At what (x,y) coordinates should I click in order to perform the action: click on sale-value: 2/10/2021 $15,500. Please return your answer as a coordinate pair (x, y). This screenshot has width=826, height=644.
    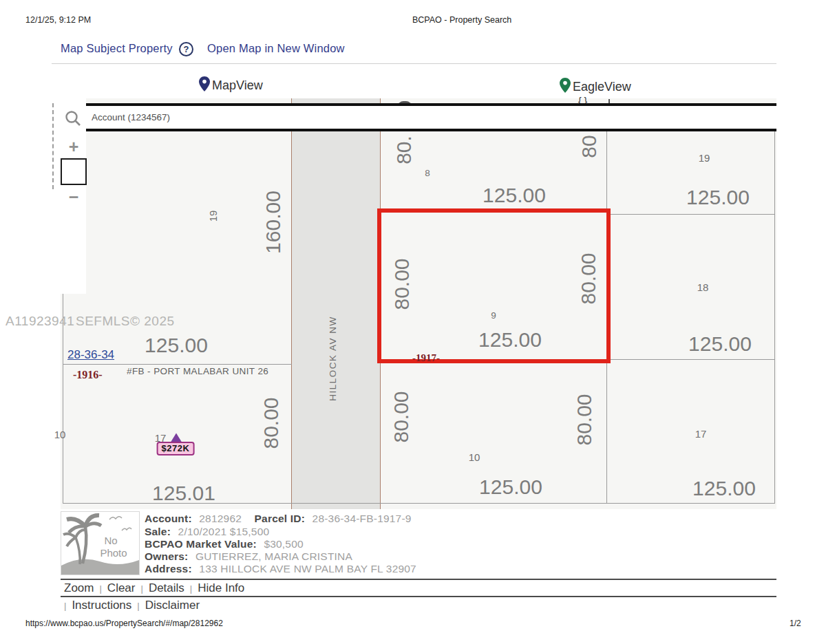
    Looking at the image, I should click on (224, 531).